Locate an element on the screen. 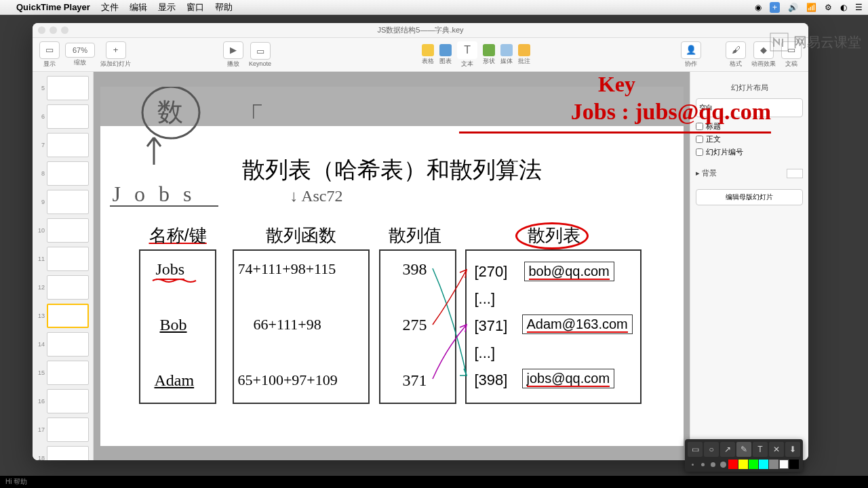 The width and height of the screenshot is (868, 488). size-s is located at coordinates (703, 464).